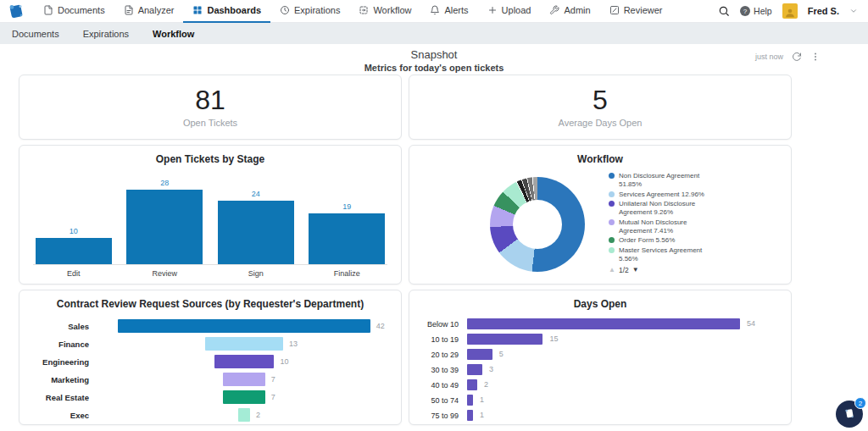  I want to click on legend-page-down-icon: ▼, so click(636, 269).